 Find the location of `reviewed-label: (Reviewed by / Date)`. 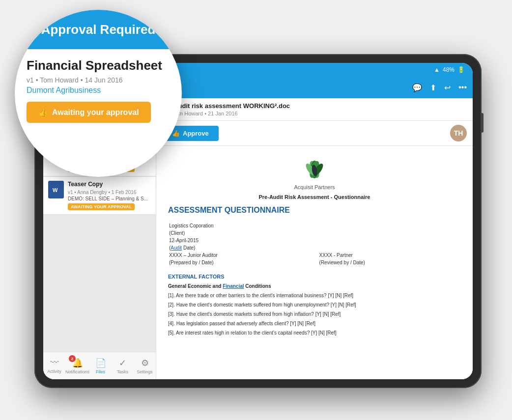

reviewed-label: (Reviewed by / Date) is located at coordinates (342, 262).